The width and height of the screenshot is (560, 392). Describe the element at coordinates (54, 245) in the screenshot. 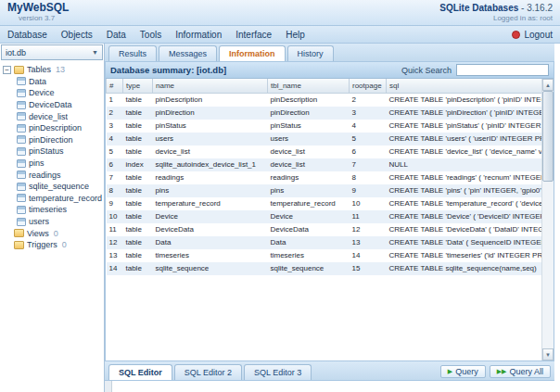

I see `sidebar-section-triggers: Triggers 0` at that location.